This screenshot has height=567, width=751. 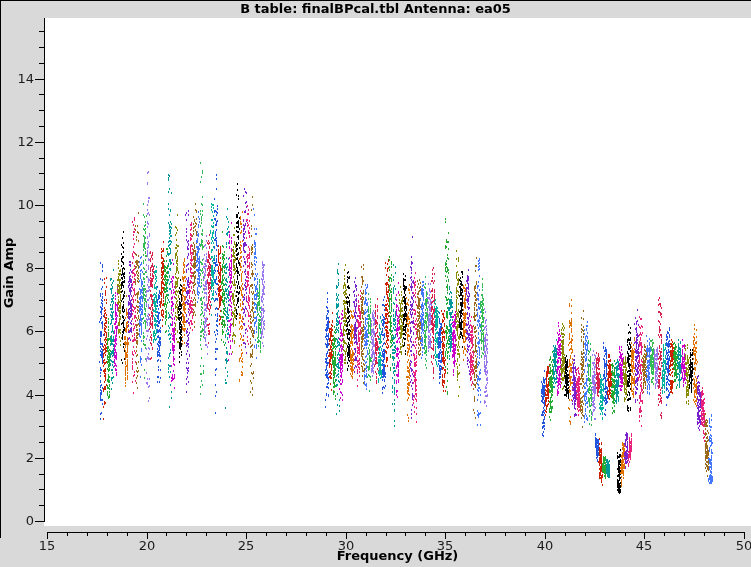 I want to click on y-tick-label: 6, so click(x=17, y=330).